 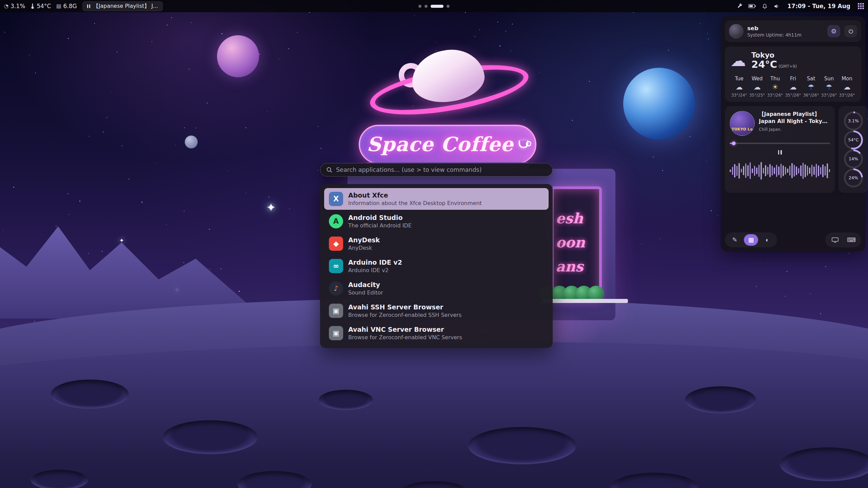 What do you see at coordinates (751, 240) in the screenshot?
I see `apps-grid-icon: ▦` at bounding box center [751, 240].